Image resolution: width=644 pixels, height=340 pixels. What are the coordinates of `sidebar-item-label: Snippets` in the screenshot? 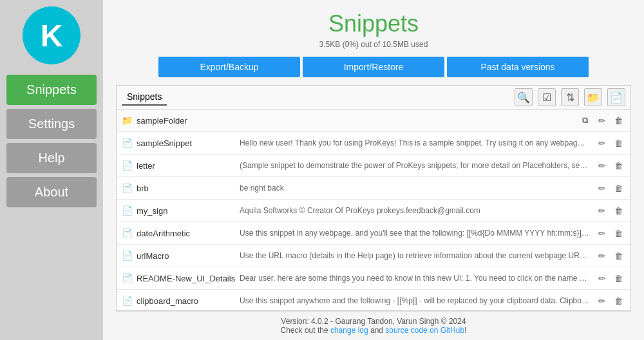 It's located at (52, 90).